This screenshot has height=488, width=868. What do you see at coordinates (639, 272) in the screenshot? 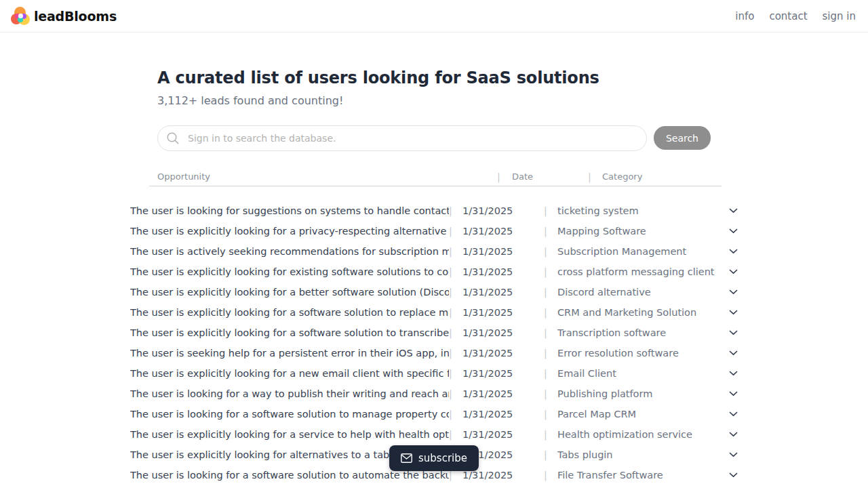
I see `category-cell: cross platform messaging client` at bounding box center [639, 272].